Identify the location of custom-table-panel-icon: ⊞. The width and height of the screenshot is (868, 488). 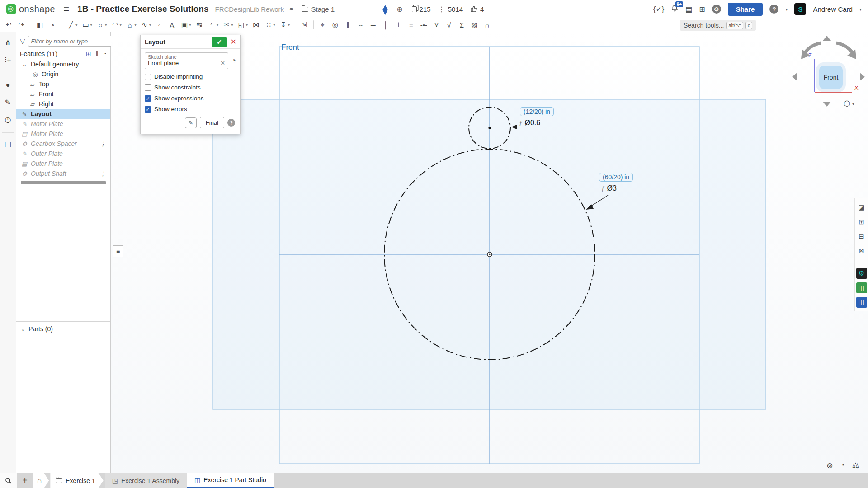
(862, 222).